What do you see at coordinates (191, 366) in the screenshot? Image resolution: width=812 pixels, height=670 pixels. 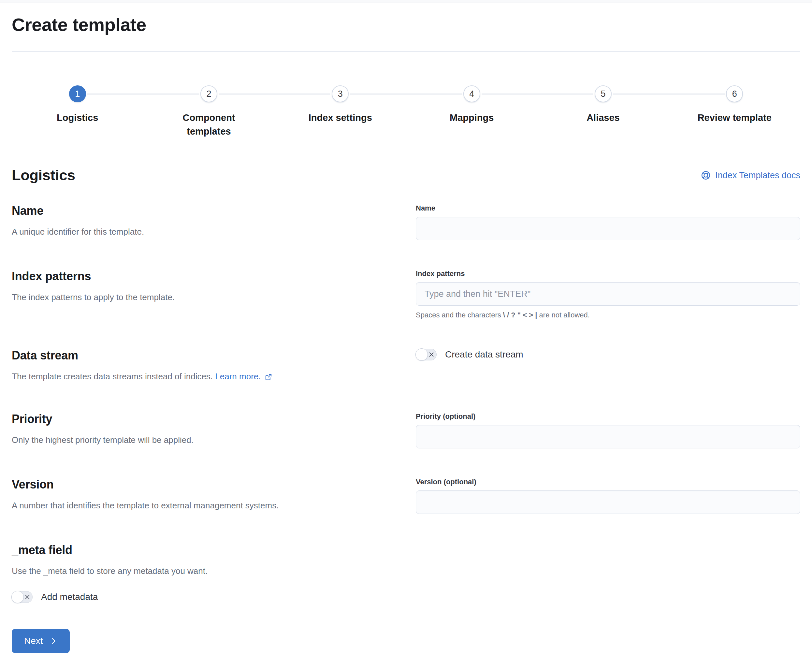 I see `data-stream-row-left: Data stream The template creates data st…` at bounding box center [191, 366].